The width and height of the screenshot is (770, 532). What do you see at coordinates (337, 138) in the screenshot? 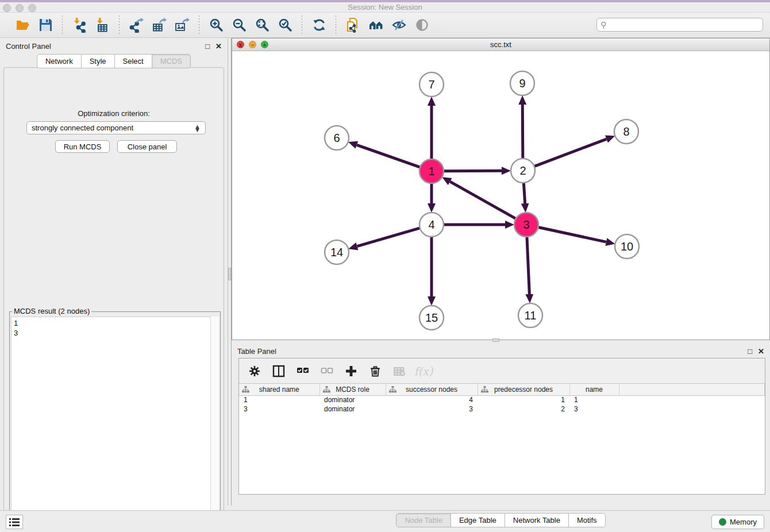
I see `graph-node-6: 6` at bounding box center [337, 138].